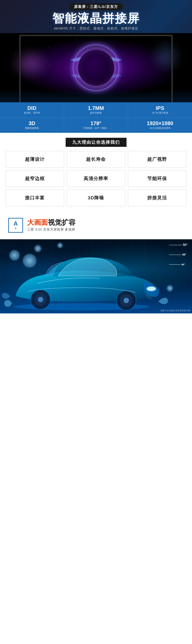 The image size is (192, 644). Describe the element at coordinates (160, 108) in the screenshot. I see `spec-ips-value: IPS` at that location.